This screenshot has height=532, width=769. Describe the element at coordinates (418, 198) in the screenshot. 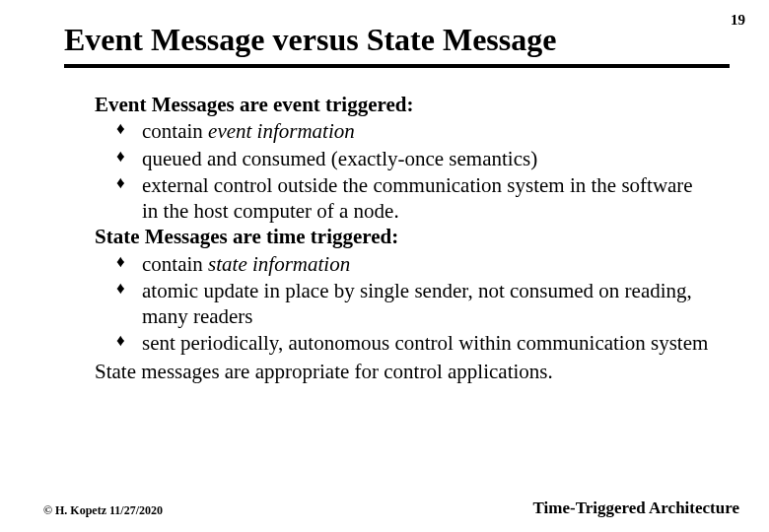

I see `bullet-text: external control outside the communicati…` at that location.